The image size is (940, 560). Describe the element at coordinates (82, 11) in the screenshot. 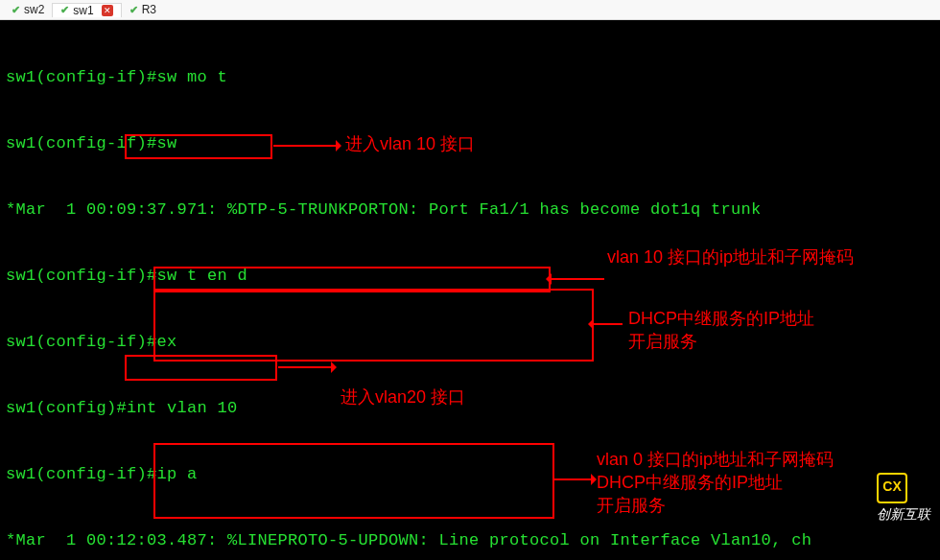

I see `tab-label: sw1` at that location.